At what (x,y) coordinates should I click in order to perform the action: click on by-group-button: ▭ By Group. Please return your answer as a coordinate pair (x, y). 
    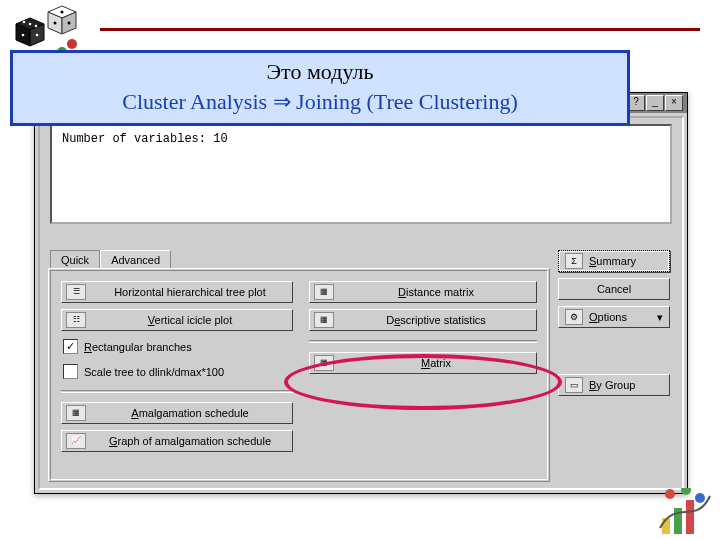
    Looking at the image, I should click on (614, 385).